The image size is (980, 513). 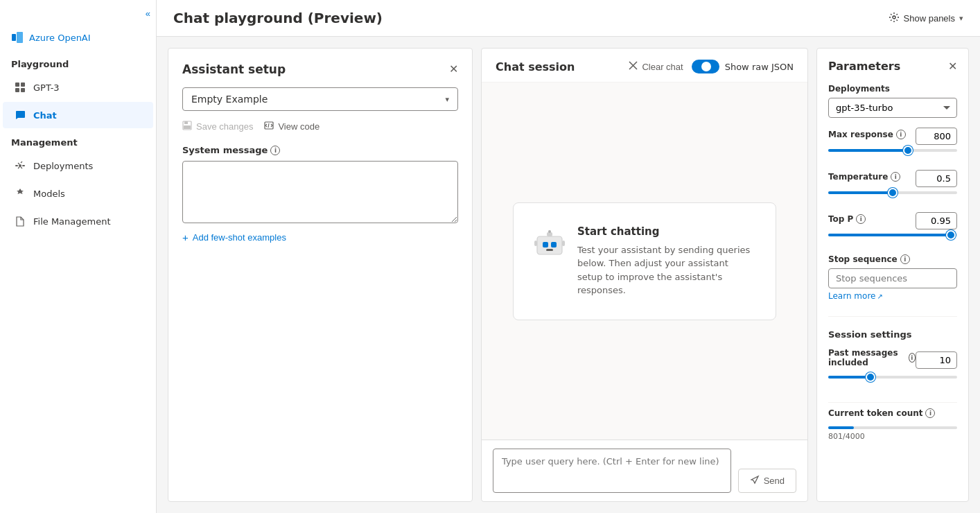 What do you see at coordinates (893, 108) in the screenshot?
I see `deployment-select: gpt-35-turbo gpt-4 gpt-4-32k` at bounding box center [893, 108].